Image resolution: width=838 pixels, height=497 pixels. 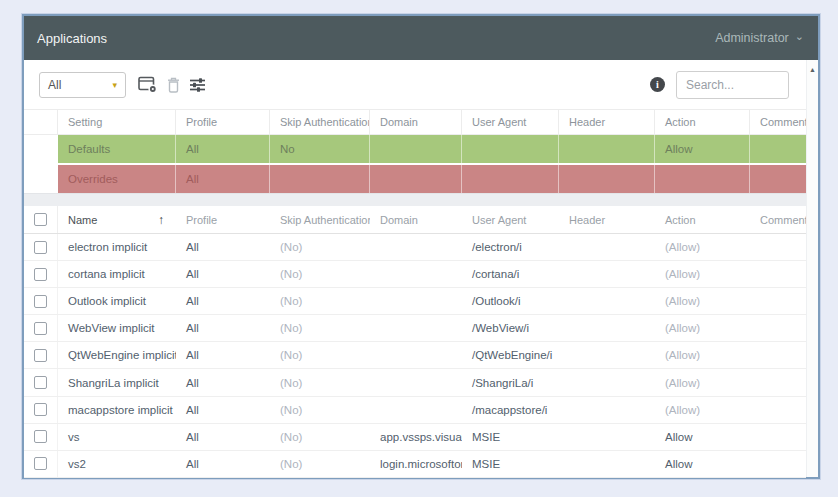 I want to click on table-row: vs2All(No)login.microsoftonl...MSIEAllow, so click(x=415, y=464).